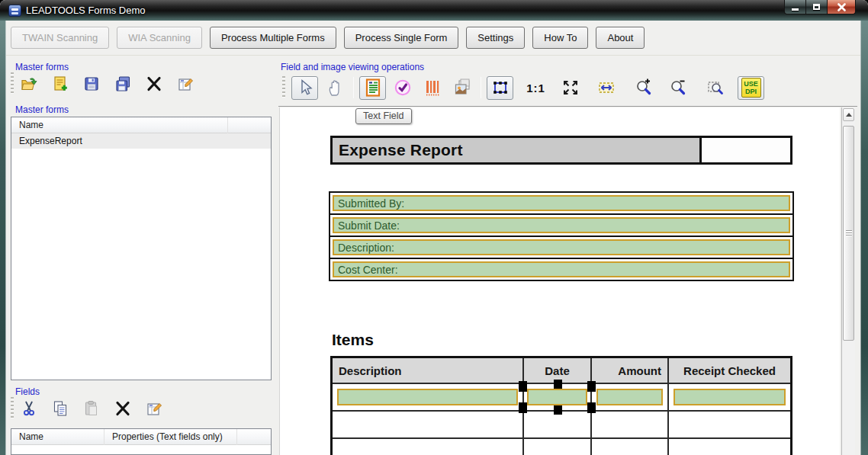 This screenshot has width=868, height=455. What do you see at coordinates (432, 88) in the screenshot?
I see `barcode-field-tool-button` at bounding box center [432, 88].